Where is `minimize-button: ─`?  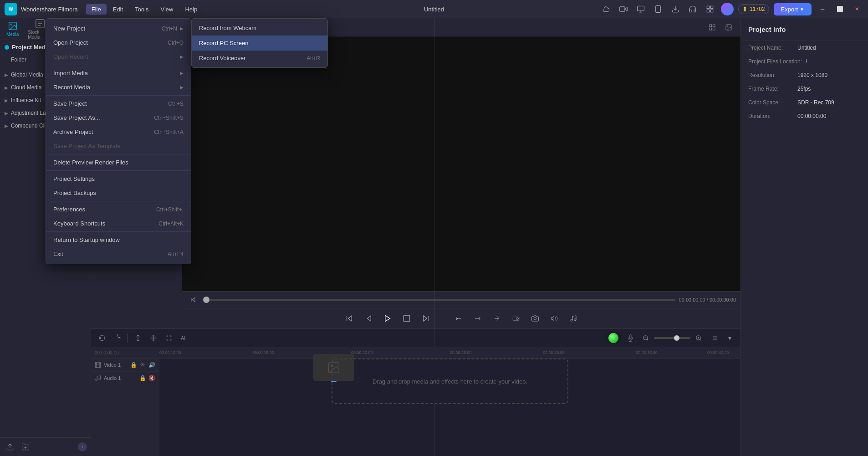 minimize-button: ─ is located at coordinates (822, 9).